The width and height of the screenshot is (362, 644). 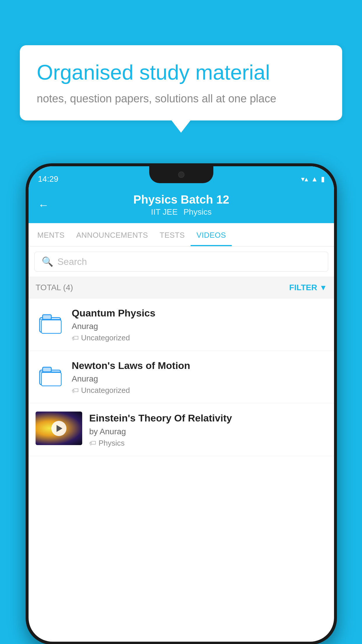 What do you see at coordinates (197, 212) in the screenshot?
I see `header-subtitle-physics: Physics` at bounding box center [197, 212].